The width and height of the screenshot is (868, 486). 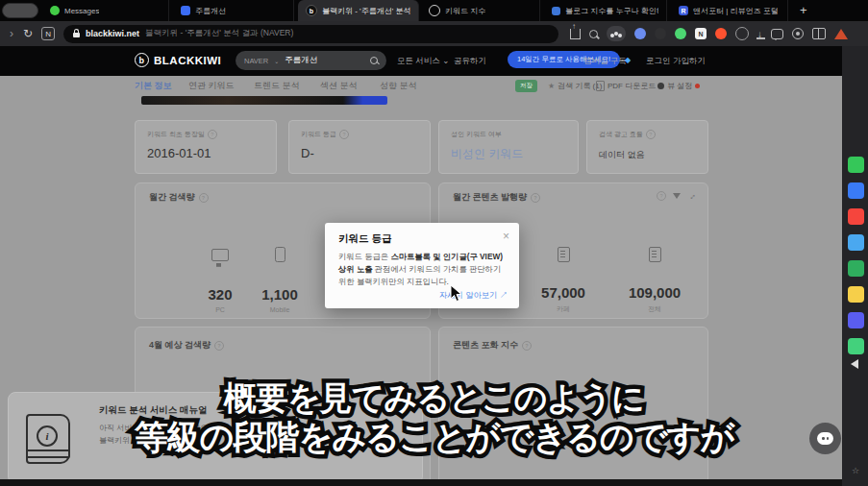 What do you see at coordinates (211, 86) in the screenshot?
I see `tab-related-keywords: 연관 키워드` at bounding box center [211, 86].